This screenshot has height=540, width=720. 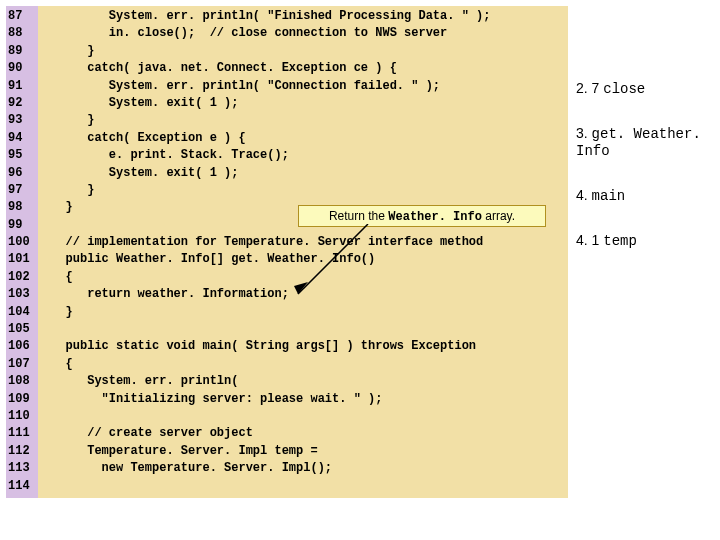 What do you see at coordinates (646, 240) in the screenshot?
I see `note-item: 4. 1 temp` at bounding box center [646, 240].